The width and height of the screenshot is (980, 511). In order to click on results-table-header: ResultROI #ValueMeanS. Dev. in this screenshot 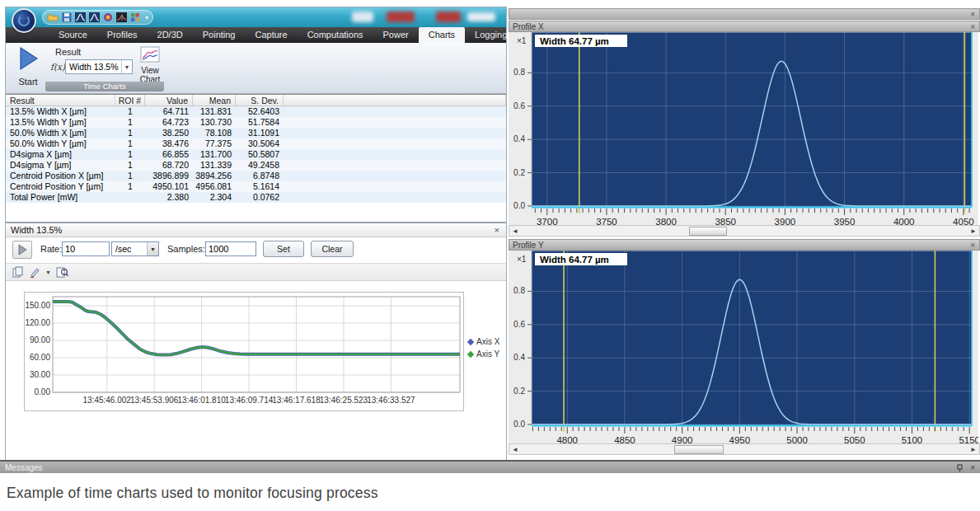, I will do `click(256, 101)`.